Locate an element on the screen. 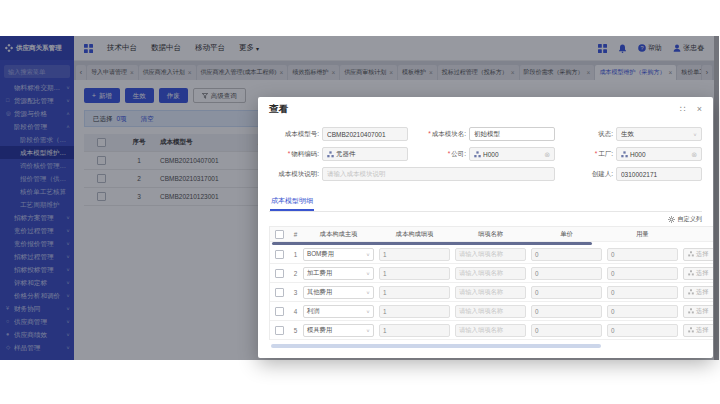 The height and width of the screenshot is (404, 720). detail-row: 1 BOM费用∨ 1 请输入细项名称 0 0 选择 is located at coordinates (492, 254).